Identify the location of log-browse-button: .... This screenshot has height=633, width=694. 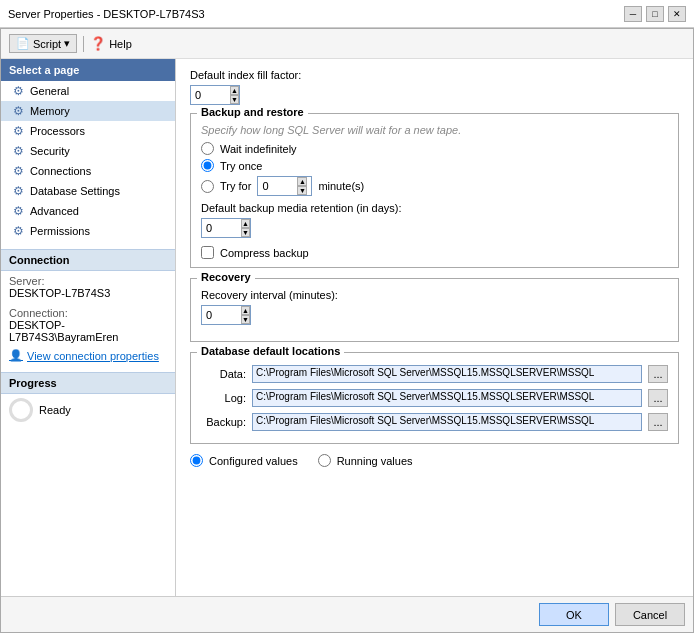
(658, 398).